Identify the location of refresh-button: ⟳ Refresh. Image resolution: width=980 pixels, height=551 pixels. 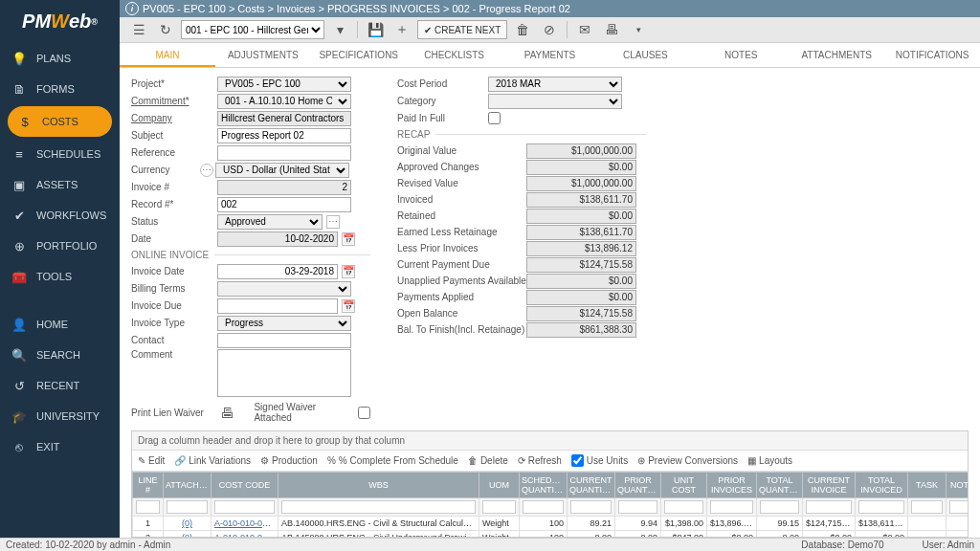
(540, 461).